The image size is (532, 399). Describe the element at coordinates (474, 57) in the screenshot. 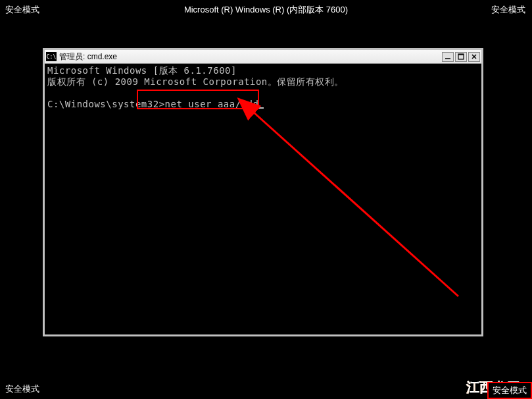

I see `close-button` at that location.